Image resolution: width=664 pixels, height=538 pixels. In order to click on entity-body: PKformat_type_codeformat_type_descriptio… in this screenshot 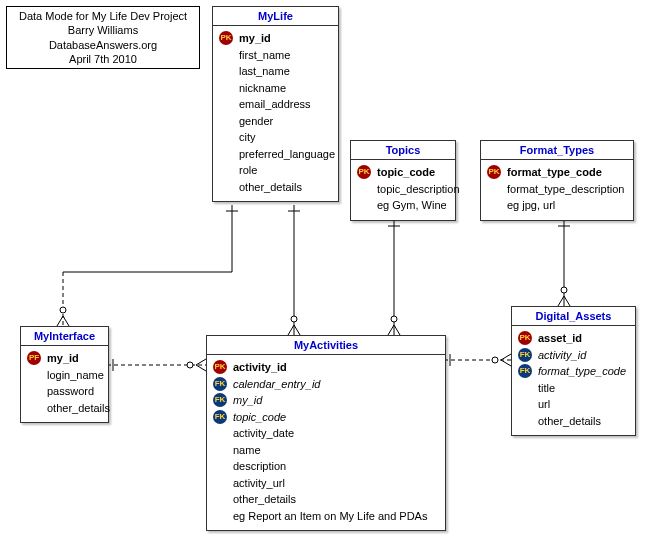, I will do `click(557, 190)`.